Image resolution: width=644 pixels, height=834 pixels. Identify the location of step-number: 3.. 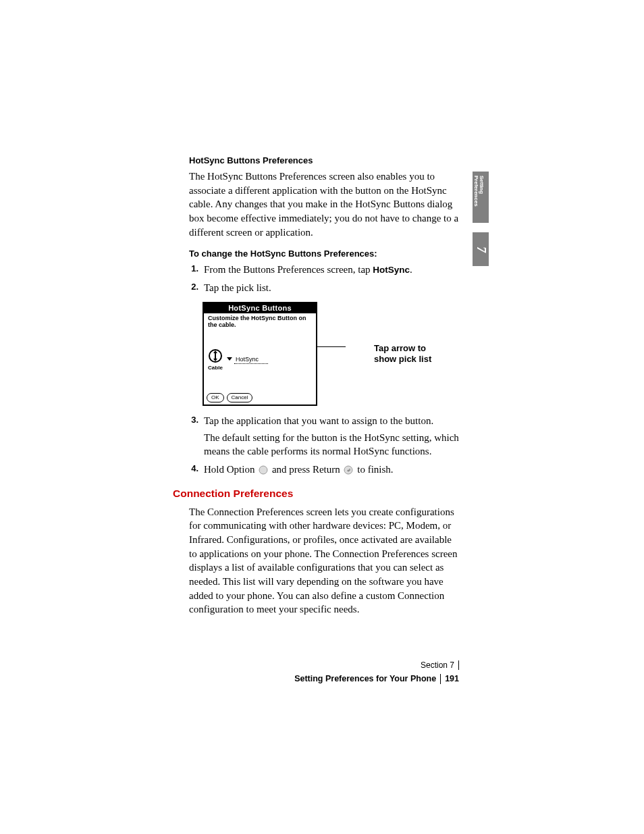
(192, 420).